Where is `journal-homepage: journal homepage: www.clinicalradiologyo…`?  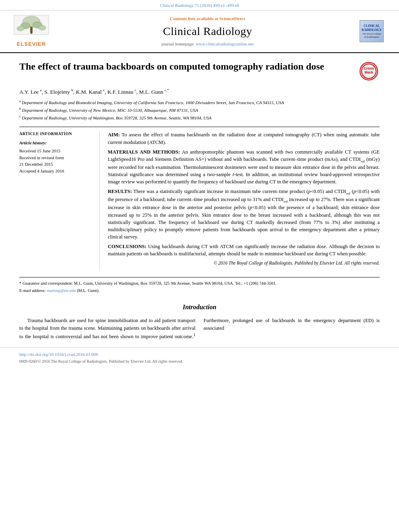
journal-homepage: journal homepage: www.clinicalradiologyo… is located at coordinates (208, 44).